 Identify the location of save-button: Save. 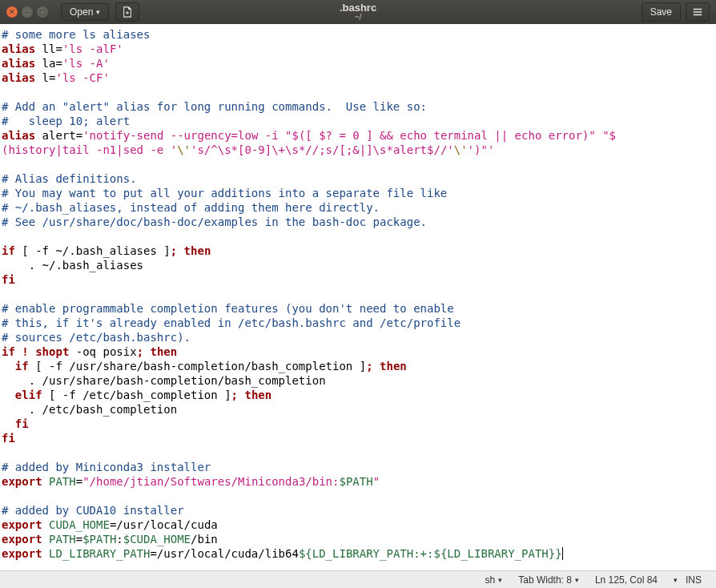
(662, 12).